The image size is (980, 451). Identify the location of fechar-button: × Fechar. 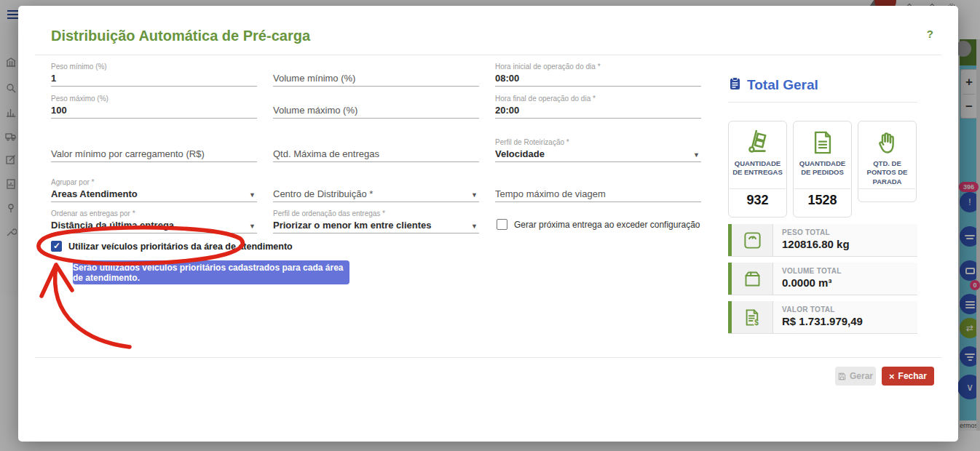
(908, 376).